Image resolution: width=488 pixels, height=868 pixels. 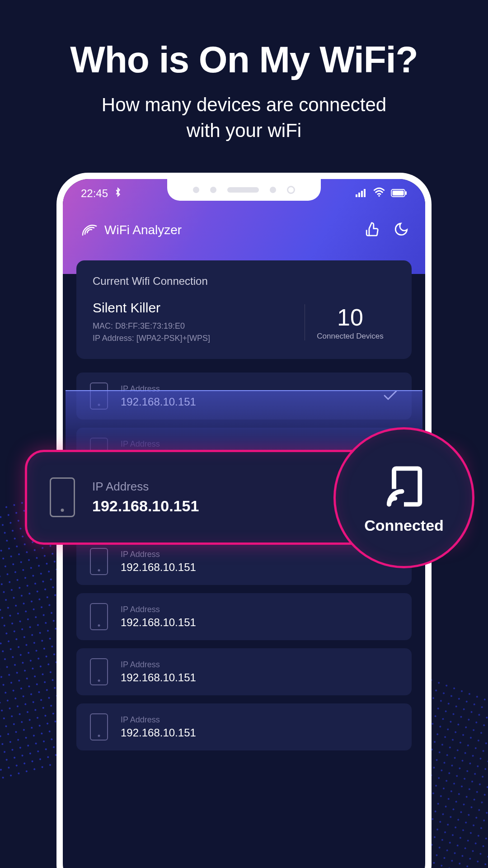 I want to click on status-bar: 22:45, so click(x=244, y=193).